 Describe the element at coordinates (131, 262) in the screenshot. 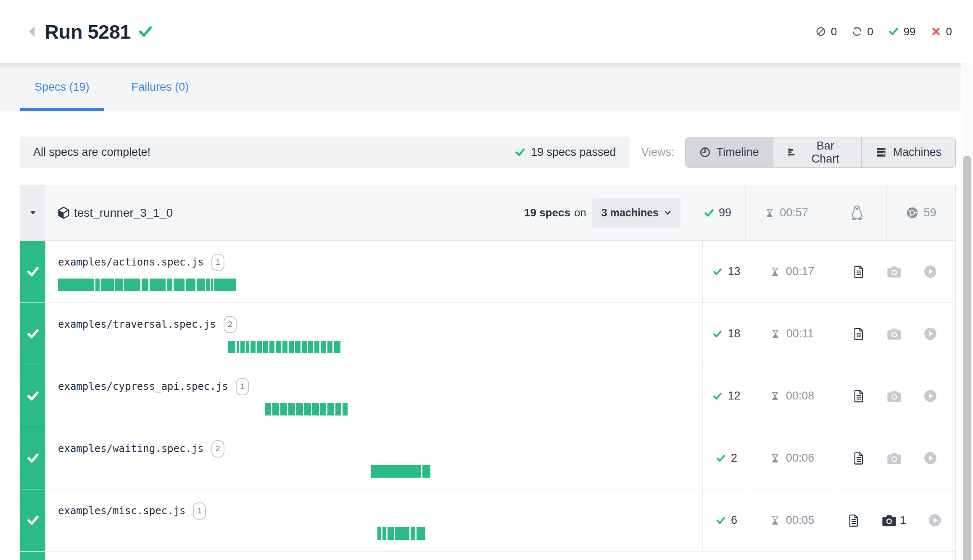

I see `spec-file-name: examples/actions.spec.js` at that location.